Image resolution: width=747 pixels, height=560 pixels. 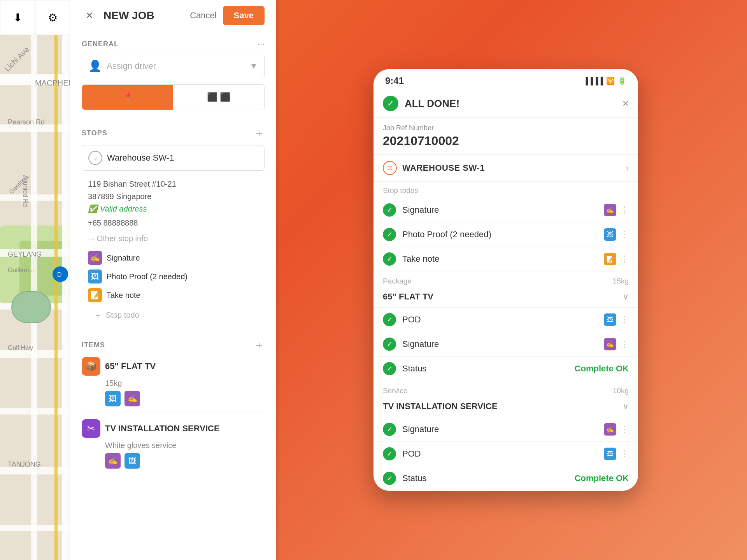 I want to click on package-name: 65" FLAT TV, so click(x=503, y=297).